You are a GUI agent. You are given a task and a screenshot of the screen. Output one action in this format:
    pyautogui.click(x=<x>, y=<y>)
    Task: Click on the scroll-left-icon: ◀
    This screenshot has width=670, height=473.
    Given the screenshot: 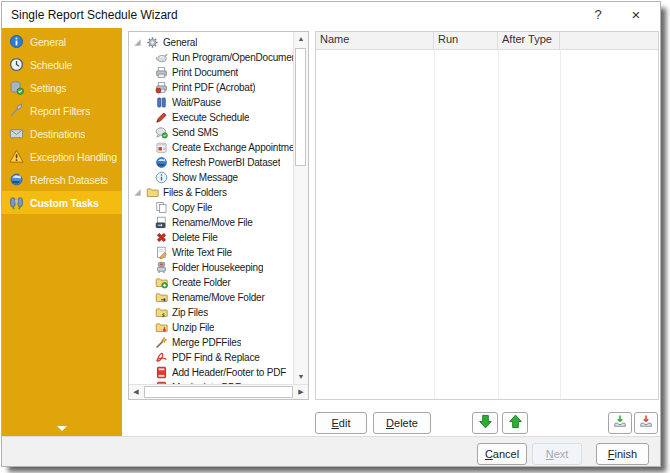 What is the action you would take?
    pyautogui.click(x=136, y=392)
    